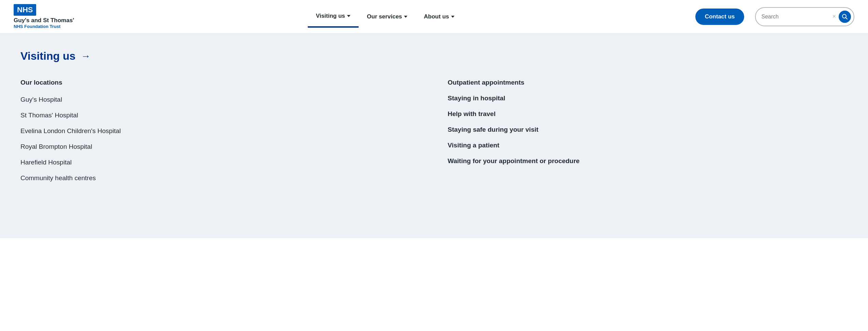 This screenshot has width=868, height=331. Describe the element at coordinates (48, 16) in the screenshot. I see `logo-area: NHS Guy's and St Thomas' NHS Foundation …` at that location.